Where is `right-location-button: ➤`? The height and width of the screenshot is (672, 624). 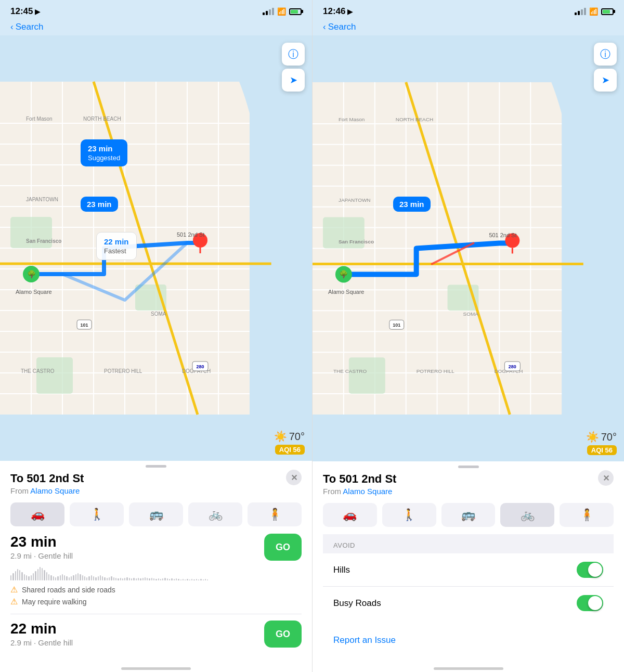 right-location-button: ➤ is located at coordinates (605, 80).